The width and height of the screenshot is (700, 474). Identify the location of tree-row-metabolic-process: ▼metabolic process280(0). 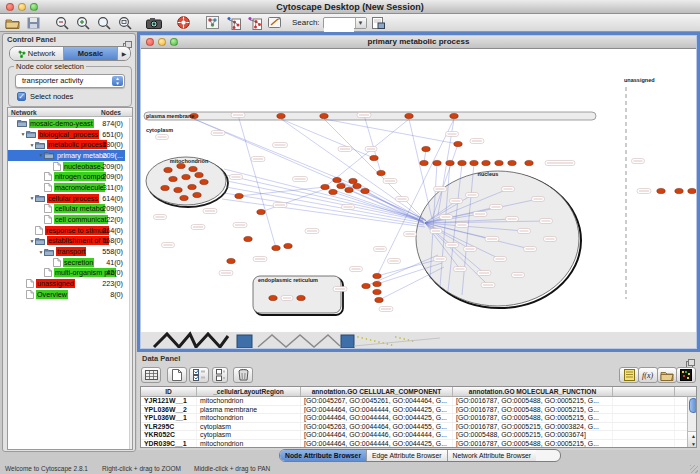
(66, 144).